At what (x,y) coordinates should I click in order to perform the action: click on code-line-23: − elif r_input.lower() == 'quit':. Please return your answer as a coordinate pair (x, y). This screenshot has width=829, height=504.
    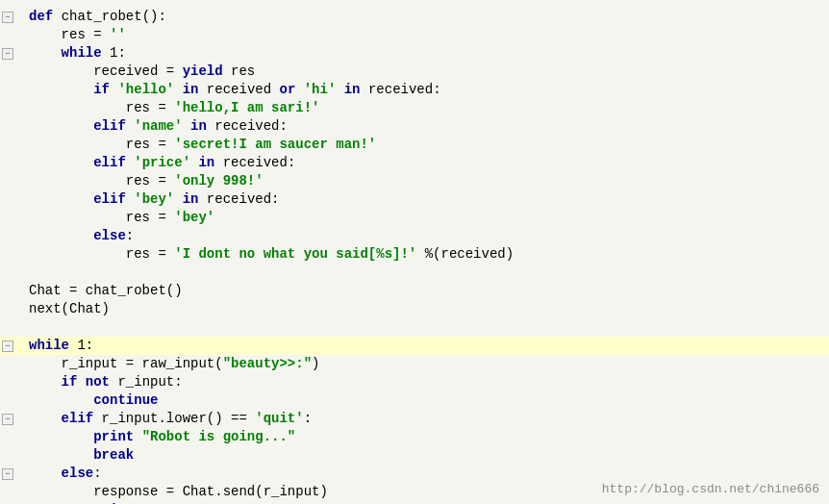
    Looking at the image, I should click on (414, 419).